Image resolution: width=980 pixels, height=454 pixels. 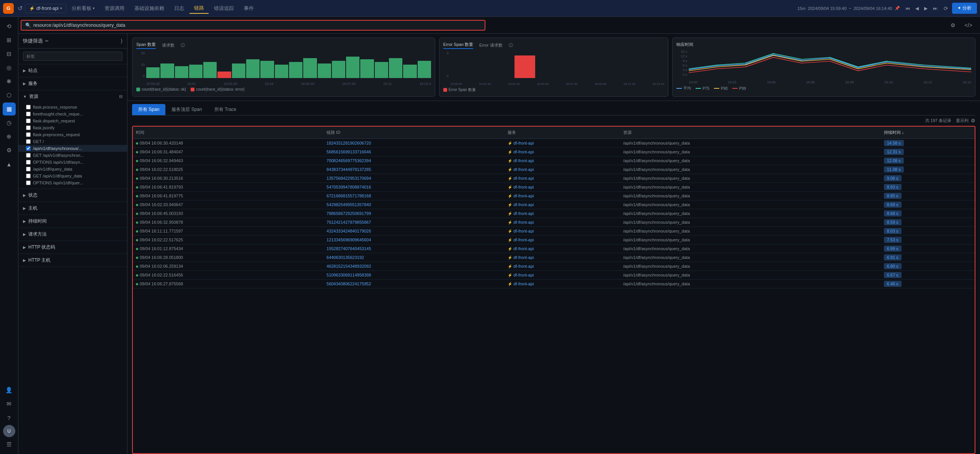 I want to click on filter-group-method-header: ▶ 请求方法, so click(x=73, y=234).